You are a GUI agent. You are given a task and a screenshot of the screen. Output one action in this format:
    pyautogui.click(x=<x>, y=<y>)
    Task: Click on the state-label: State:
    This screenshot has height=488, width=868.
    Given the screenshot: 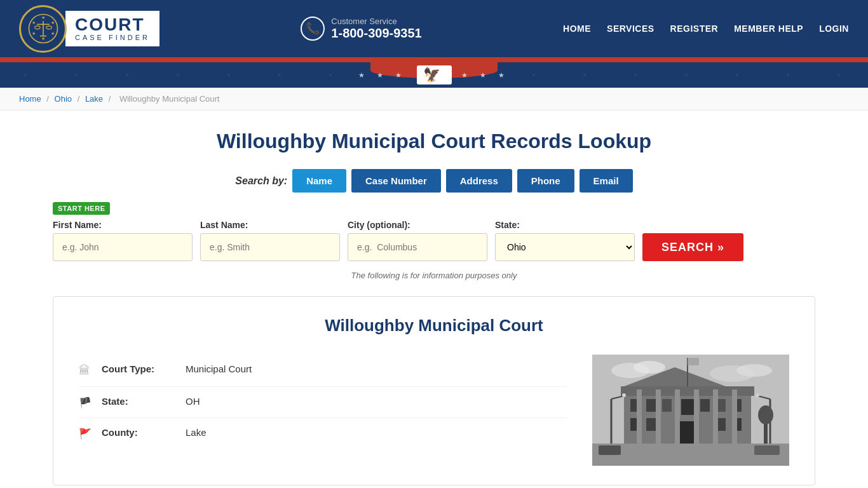 What is the action you would take?
    pyautogui.click(x=565, y=225)
    